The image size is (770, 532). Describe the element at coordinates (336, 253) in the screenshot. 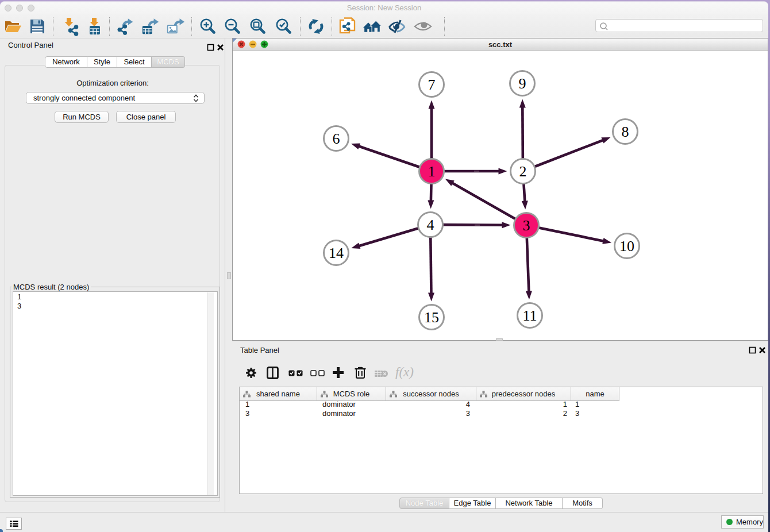

I see `svg-text: 14` at that location.